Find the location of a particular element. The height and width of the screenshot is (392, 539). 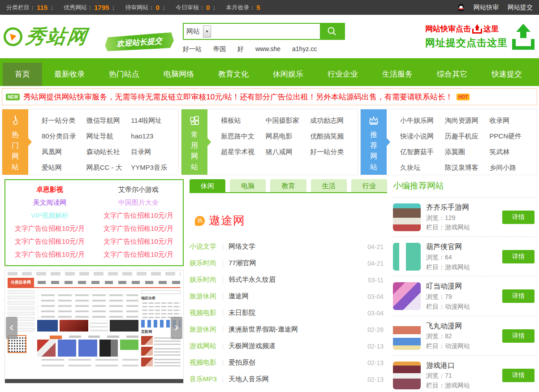

tab-computer: 电脑 is located at coordinates (248, 185).